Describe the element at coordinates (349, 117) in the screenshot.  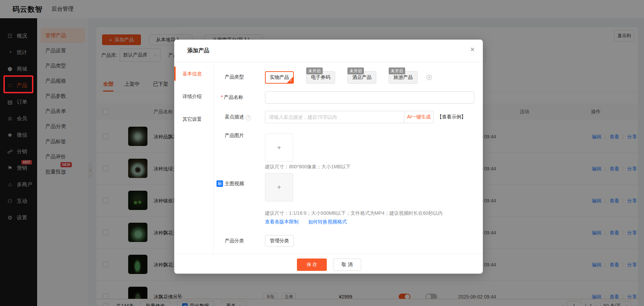
I see `selling-point-group: AI一键生成` at that location.